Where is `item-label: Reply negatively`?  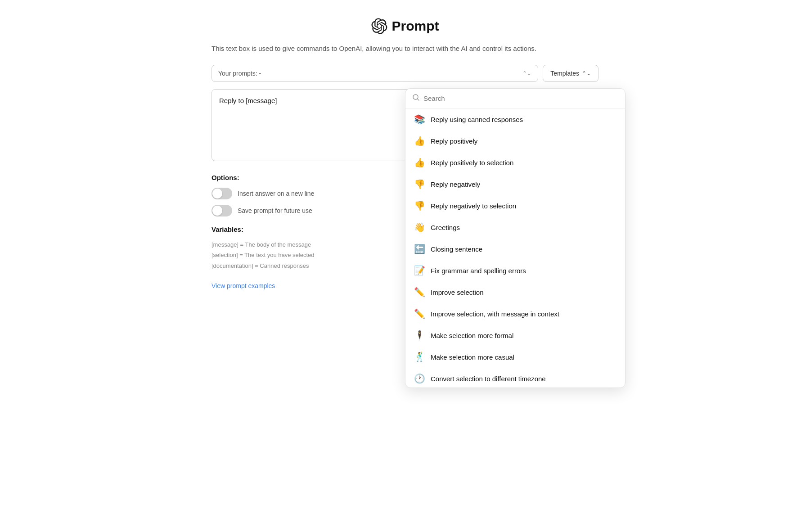 item-label: Reply negatively is located at coordinates (455, 185).